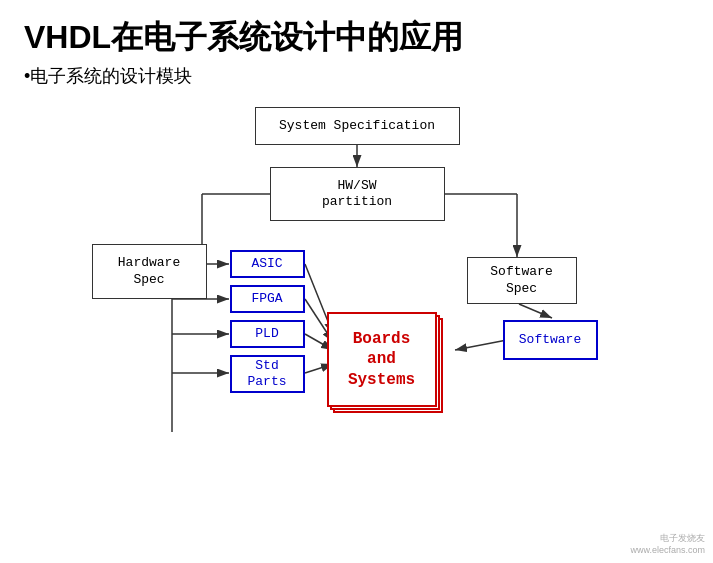  What do you see at coordinates (668, 550) in the screenshot?
I see `watermark-line2: www.elecfans.com` at bounding box center [668, 550].